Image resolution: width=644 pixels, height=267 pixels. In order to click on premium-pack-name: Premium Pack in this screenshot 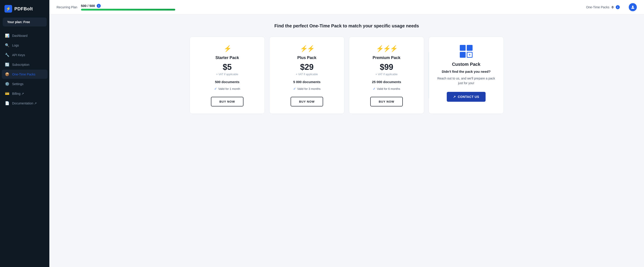, I will do `click(386, 58)`.